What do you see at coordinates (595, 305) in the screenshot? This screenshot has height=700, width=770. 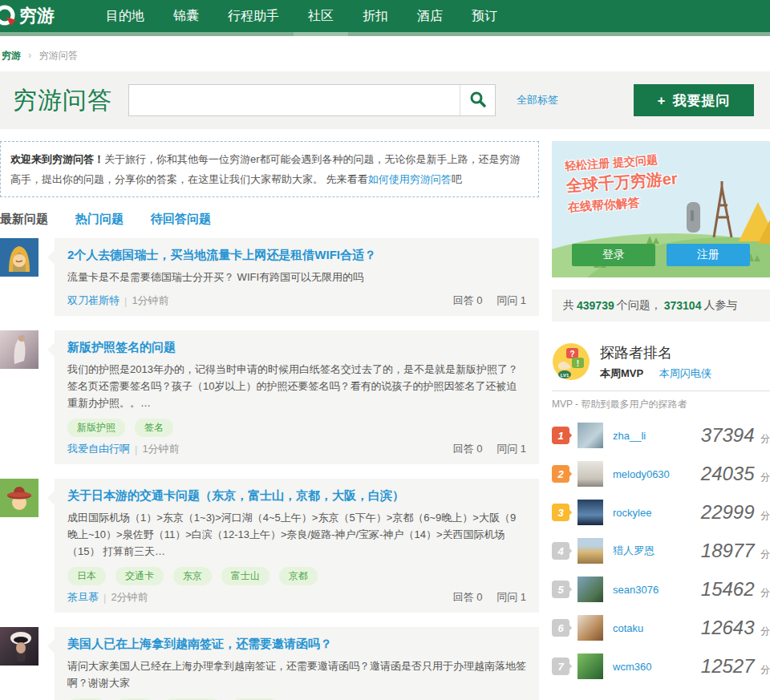 I see `questions-count: 439739` at bounding box center [595, 305].